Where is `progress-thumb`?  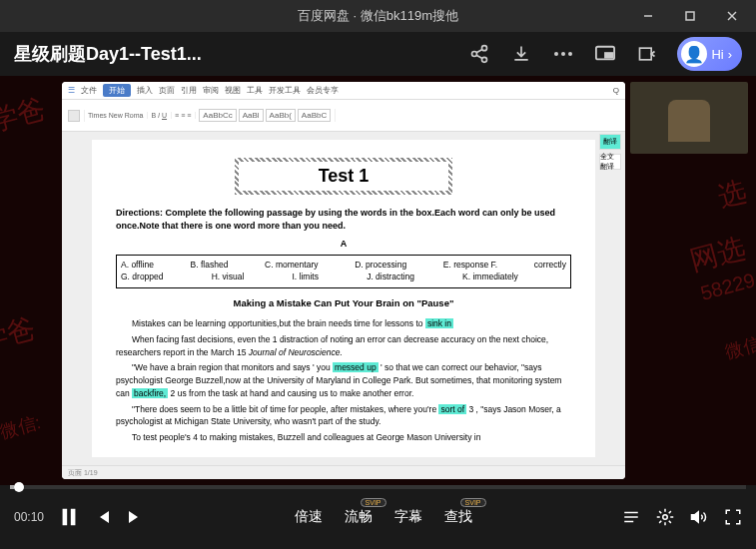 progress-thumb is located at coordinates (19, 487).